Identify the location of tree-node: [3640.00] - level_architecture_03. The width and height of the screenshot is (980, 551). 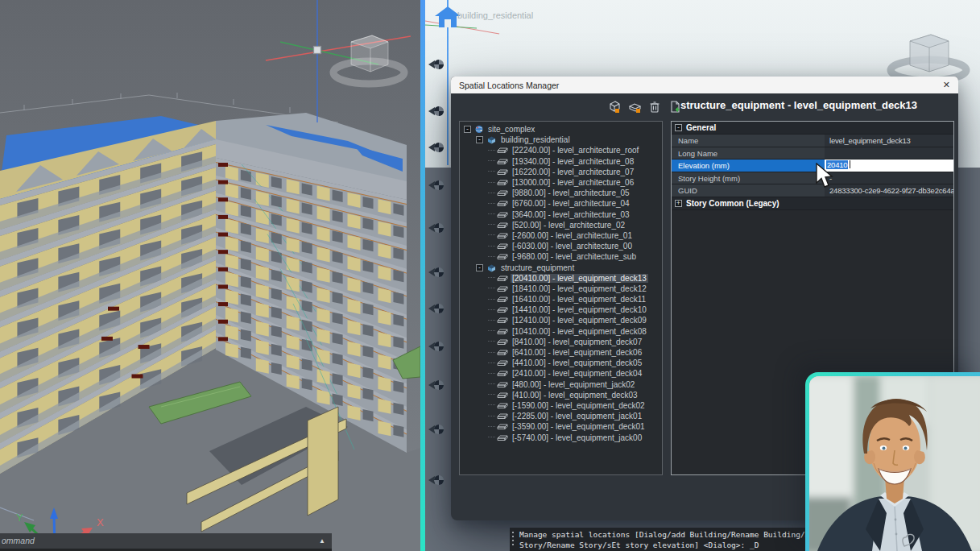
(560, 214).